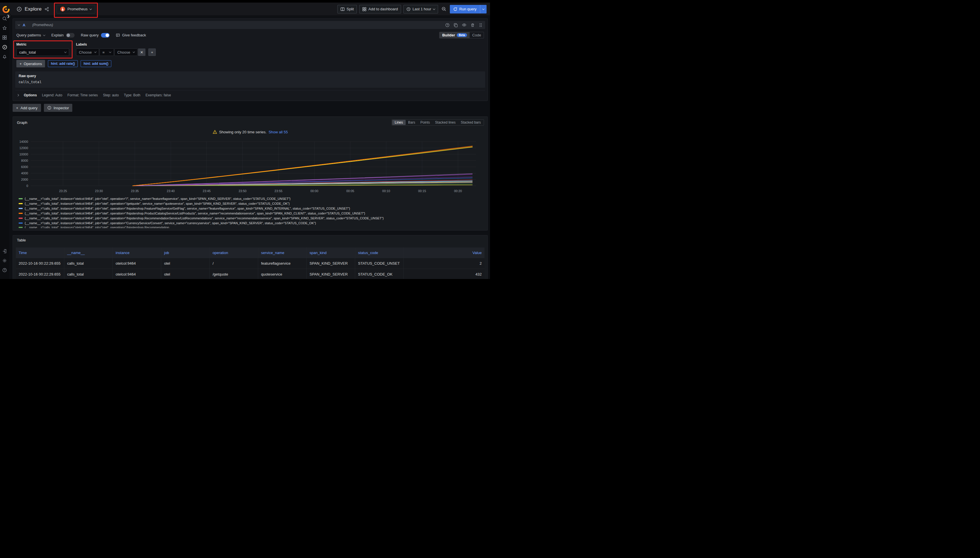 This screenshot has height=558, width=980. Describe the element at coordinates (95, 35) in the screenshot. I see `raw-query-toggle-group: Raw query` at that location.